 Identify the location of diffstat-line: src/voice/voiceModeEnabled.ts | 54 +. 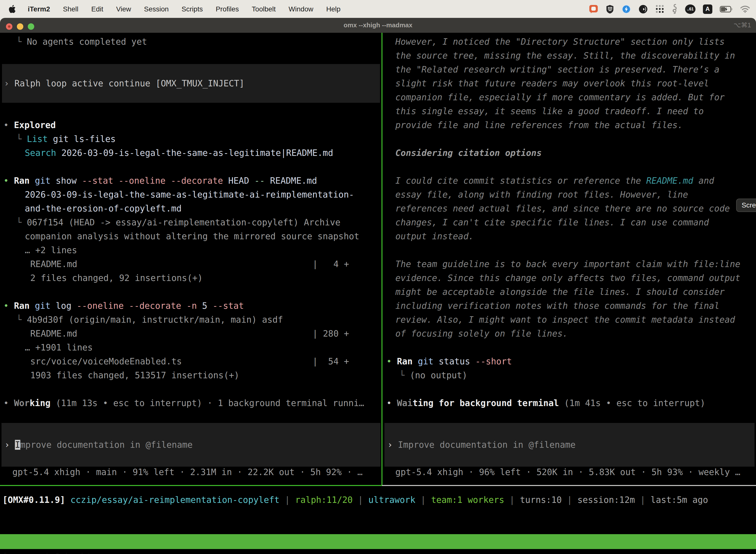
(190, 362).